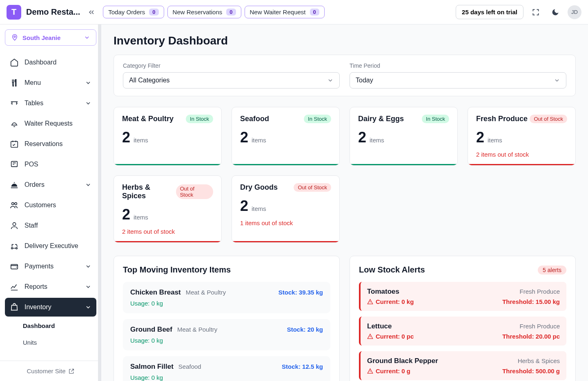 The width and height of the screenshot is (588, 381). Describe the element at coordinates (502, 119) in the screenshot. I see `category-name: Fresh Produce` at that location.